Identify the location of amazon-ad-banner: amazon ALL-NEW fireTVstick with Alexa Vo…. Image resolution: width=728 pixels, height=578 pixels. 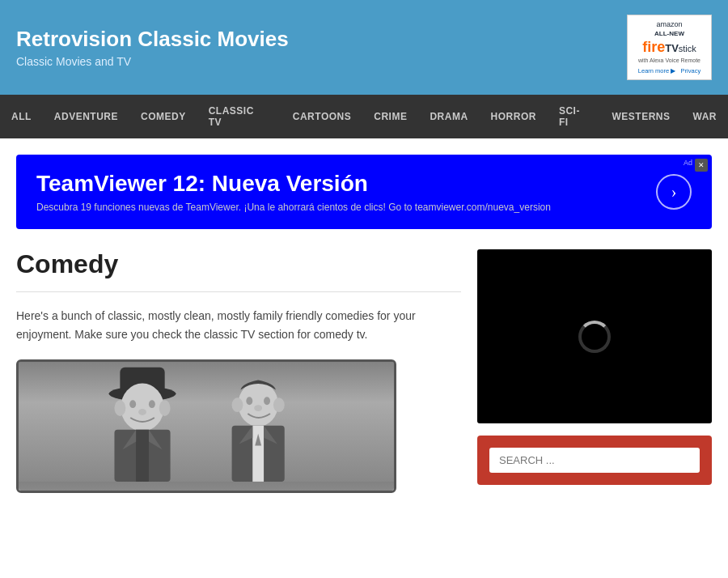
(670, 47).